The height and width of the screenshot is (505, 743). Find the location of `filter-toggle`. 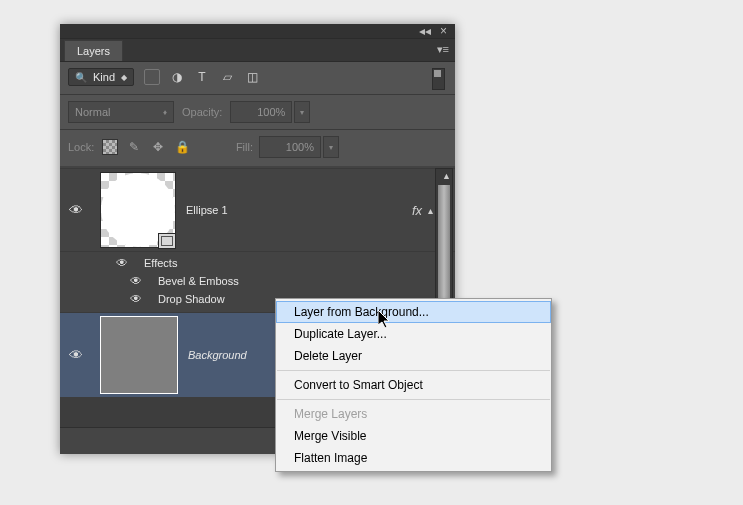

filter-toggle is located at coordinates (438, 79).